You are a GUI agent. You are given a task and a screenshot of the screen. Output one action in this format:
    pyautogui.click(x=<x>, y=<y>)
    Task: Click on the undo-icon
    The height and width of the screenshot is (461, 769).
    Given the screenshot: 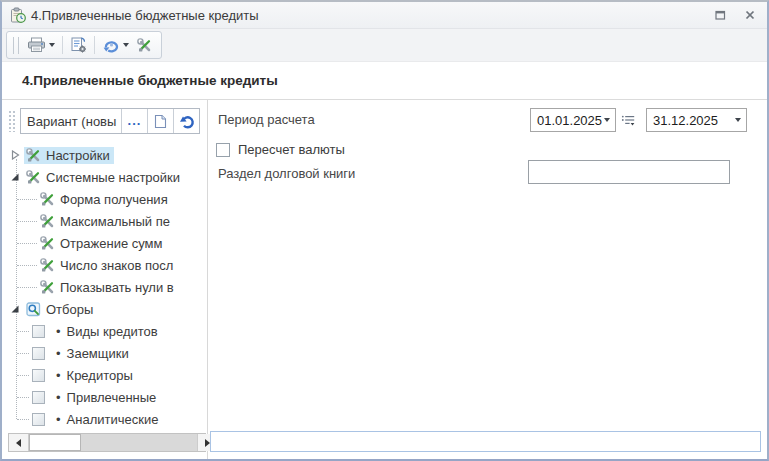 What is the action you would take?
    pyautogui.click(x=187, y=122)
    